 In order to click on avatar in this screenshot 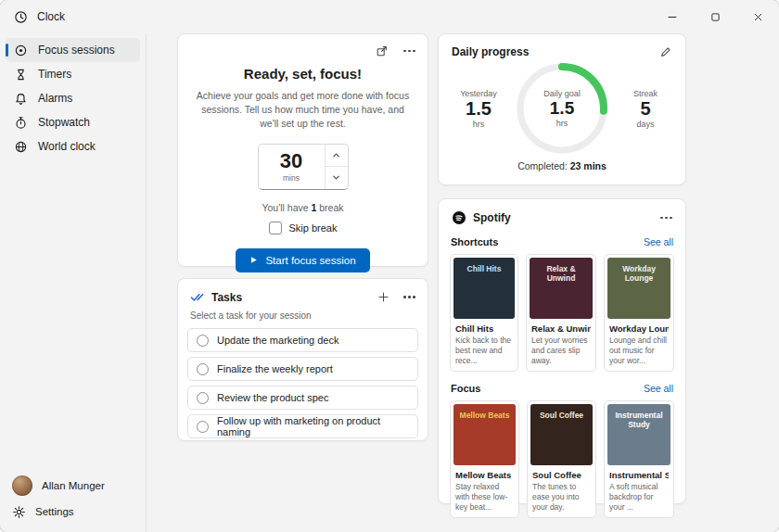, I will do `click(22, 486)`.